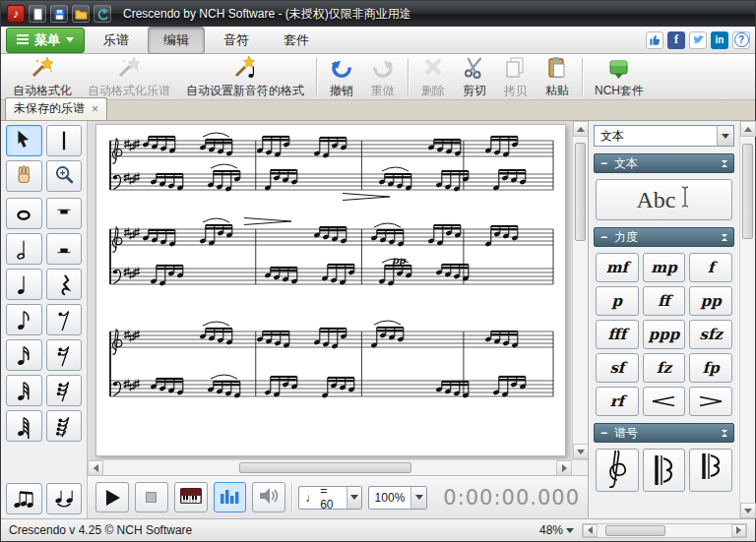 This screenshot has width=756, height=542. I want to click on palette-category-dropdown: 文本, so click(663, 136).